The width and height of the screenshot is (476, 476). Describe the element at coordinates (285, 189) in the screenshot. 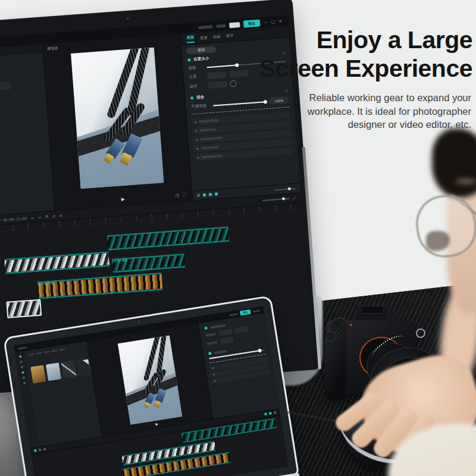

I see `footer-slider` at that location.